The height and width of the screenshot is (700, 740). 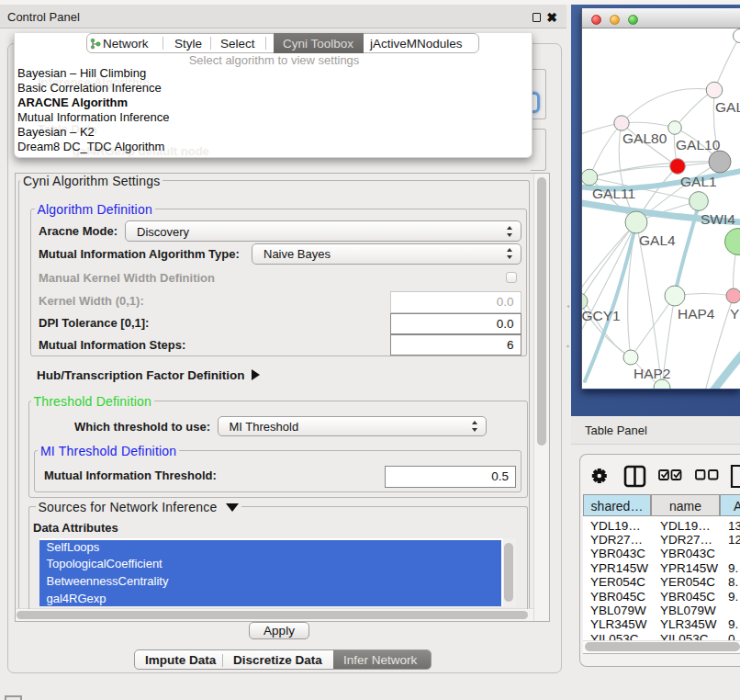 I want to click on svg-text: GAL11, so click(x=613, y=193).